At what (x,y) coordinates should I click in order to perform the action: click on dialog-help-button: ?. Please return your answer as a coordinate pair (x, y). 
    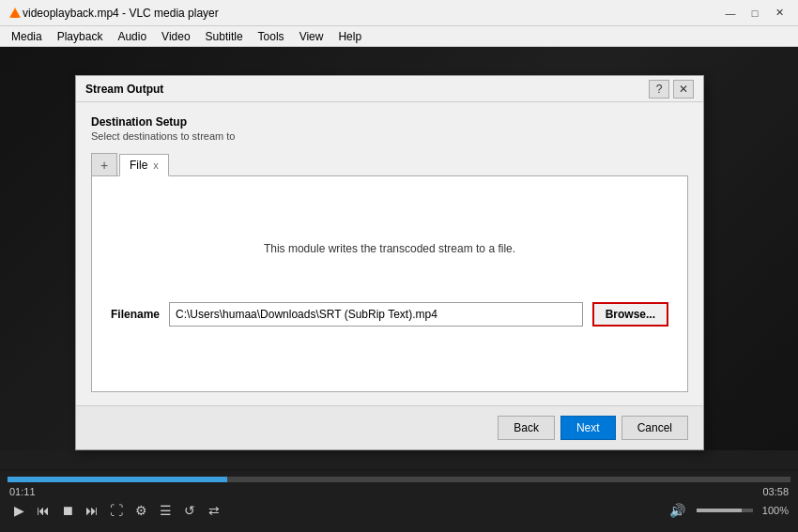
    Looking at the image, I should click on (659, 89).